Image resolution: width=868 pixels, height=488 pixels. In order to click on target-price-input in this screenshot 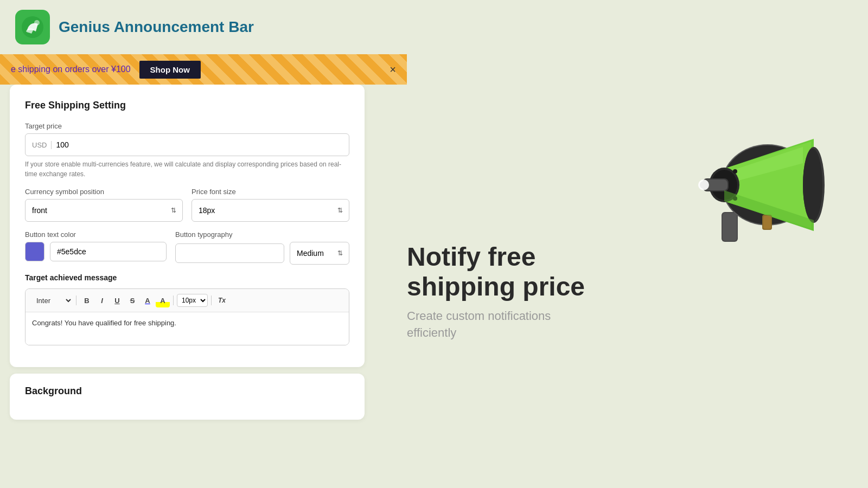, I will do `click(199, 145)`.